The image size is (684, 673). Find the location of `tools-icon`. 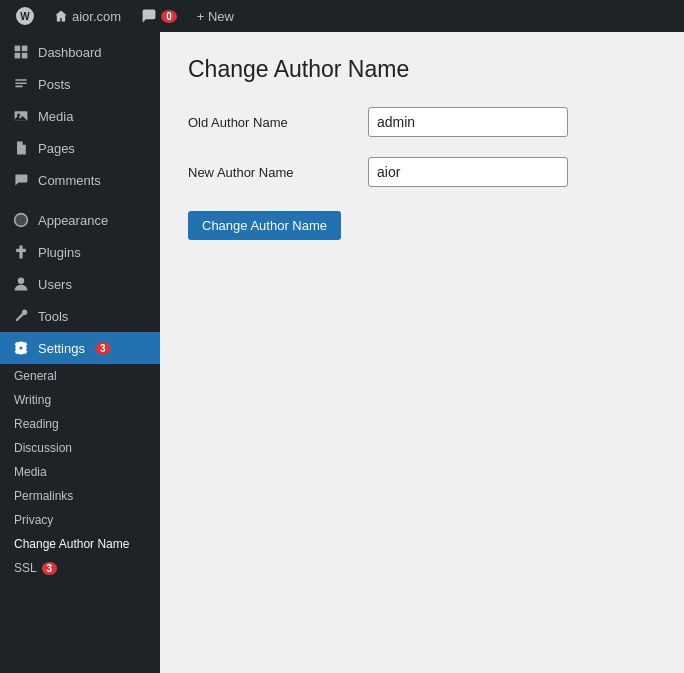

tools-icon is located at coordinates (21, 316).